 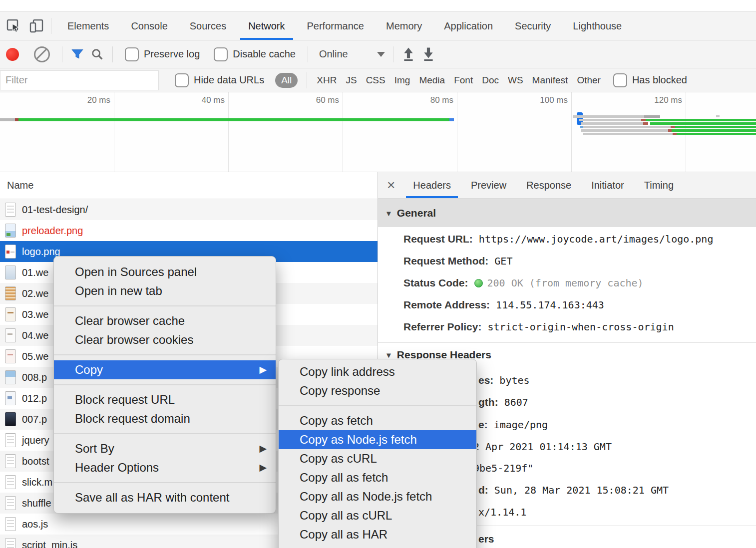 I want to click on tab-application: Application, so click(x=468, y=26).